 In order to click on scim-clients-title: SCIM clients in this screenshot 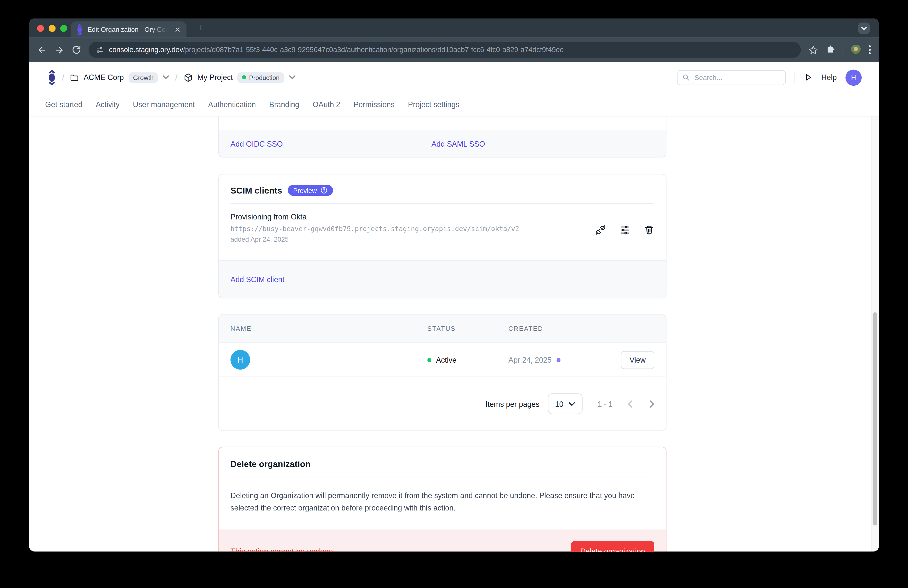, I will do `click(256, 190)`.